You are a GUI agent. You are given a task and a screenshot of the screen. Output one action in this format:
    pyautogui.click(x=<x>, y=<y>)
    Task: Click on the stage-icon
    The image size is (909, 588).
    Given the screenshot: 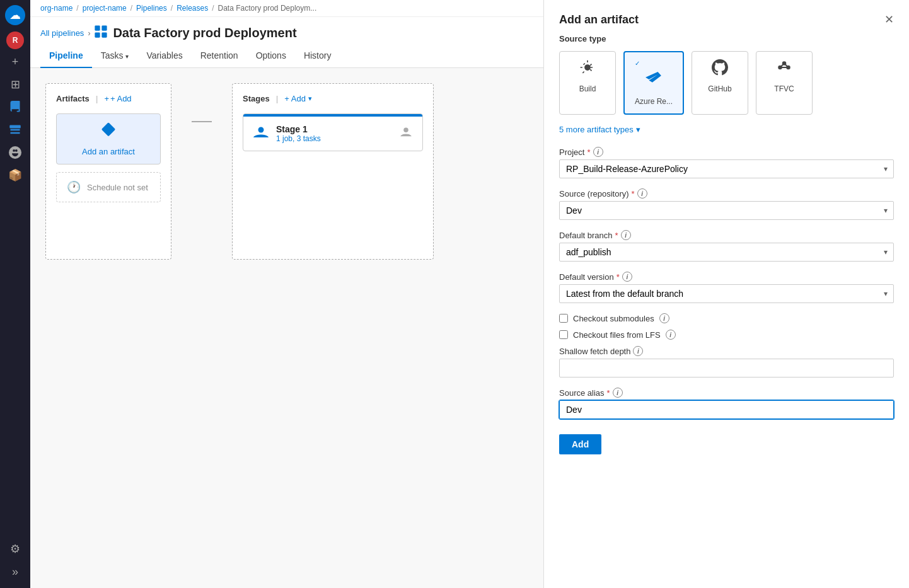 What is the action you would take?
    pyautogui.click(x=261, y=134)
    